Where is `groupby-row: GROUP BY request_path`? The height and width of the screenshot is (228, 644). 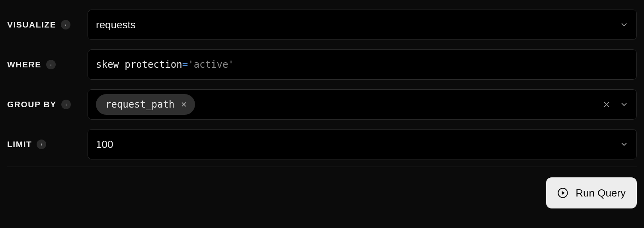
groupby-row: GROUP BY request_path is located at coordinates (322, 104).